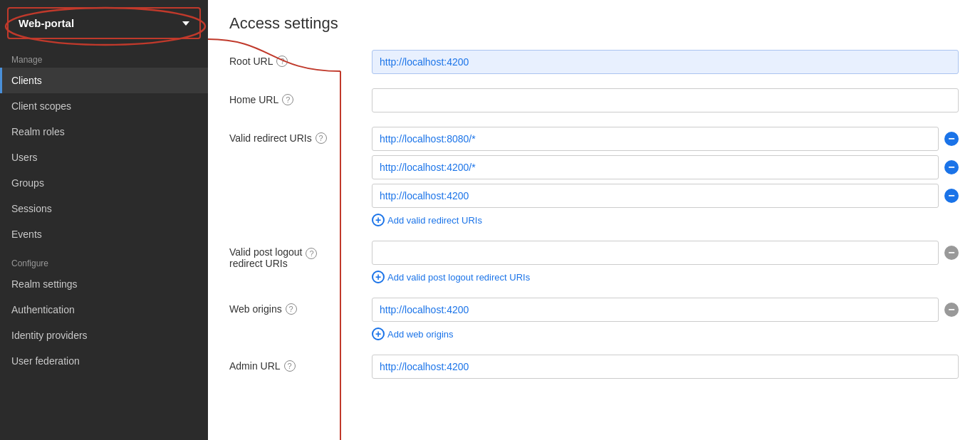 The image size is (980, 440). I want to click on web-origins-label: Web origins ?, so click(301, 306).